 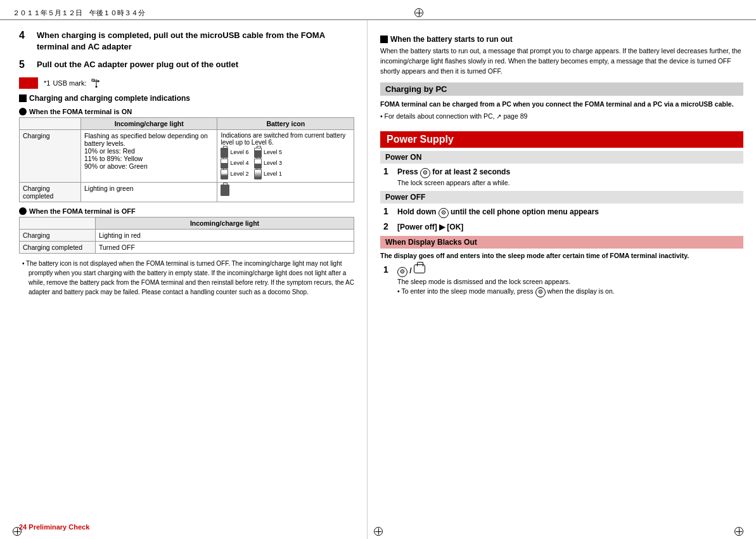 I want to click on table-row: Charging Flashing as specified below dep…, so click(x=187, y=156).